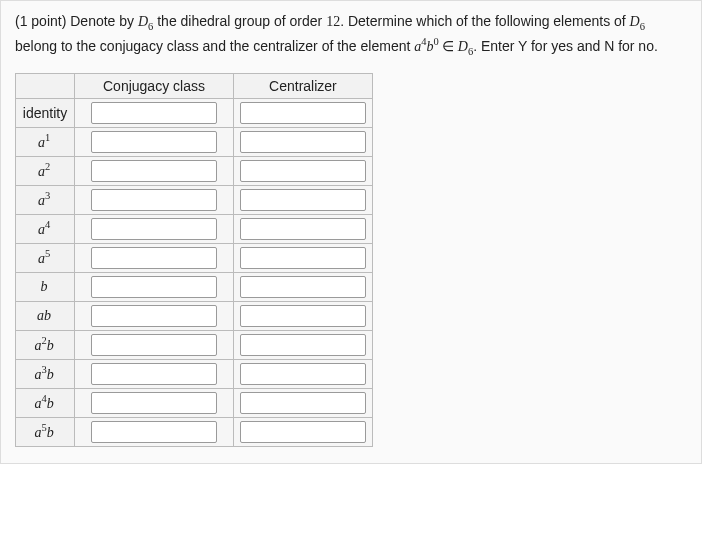  I want to click on table-row: a1, so click(194, 142).